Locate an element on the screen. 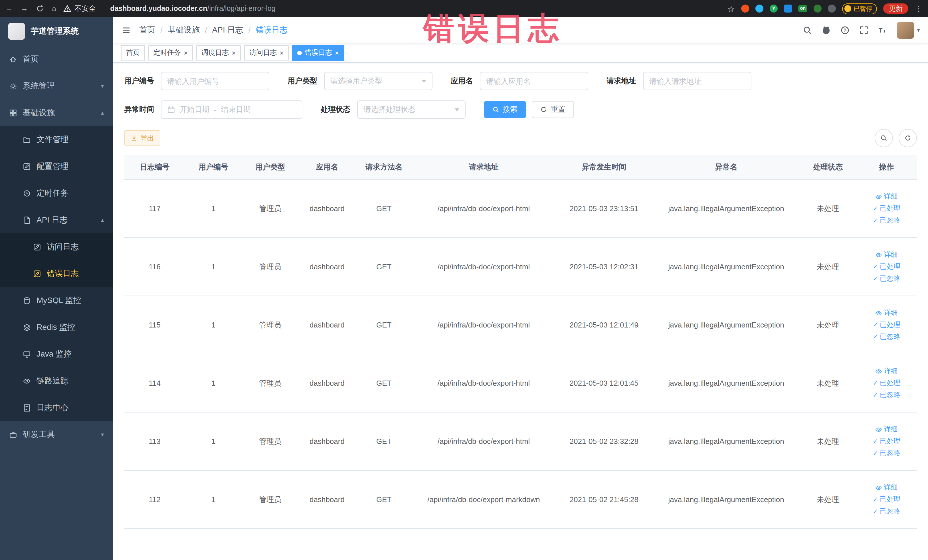  tab-access-log: 访问日志× is located at coordinates (267, 53).